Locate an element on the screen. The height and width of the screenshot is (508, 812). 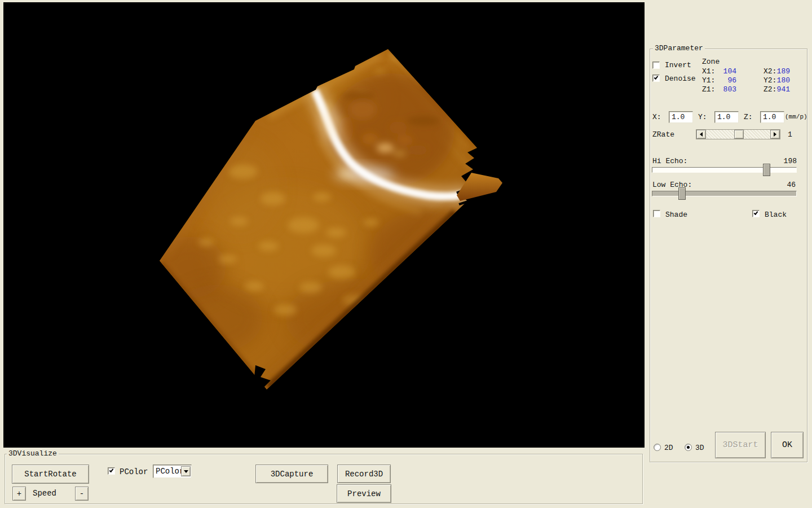
visualize-groupbox: 3DVisualize StartRotate PColor PColor 3D… is located at coordinates (324, 479).